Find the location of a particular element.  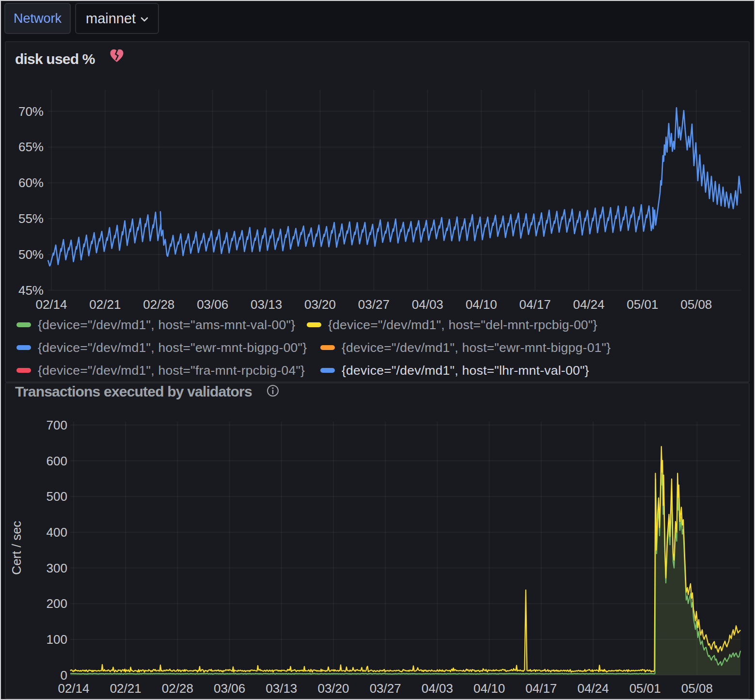

svg-text: 300 is located at coordinates (57, 568).